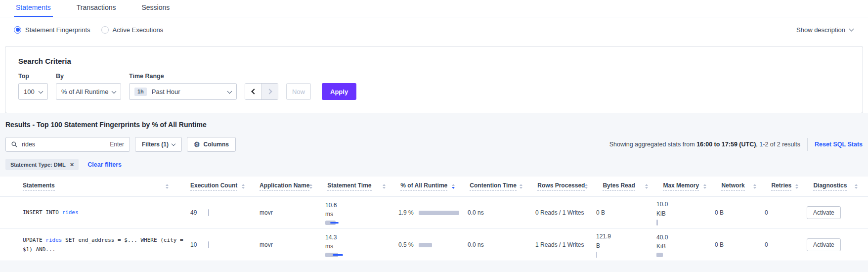 The height and width of the screenshot is (272, 868). Describe the element at coordinates (433, 245) in the screenshot. I see `runtime-pct-cell: 0.5 %` at that location.